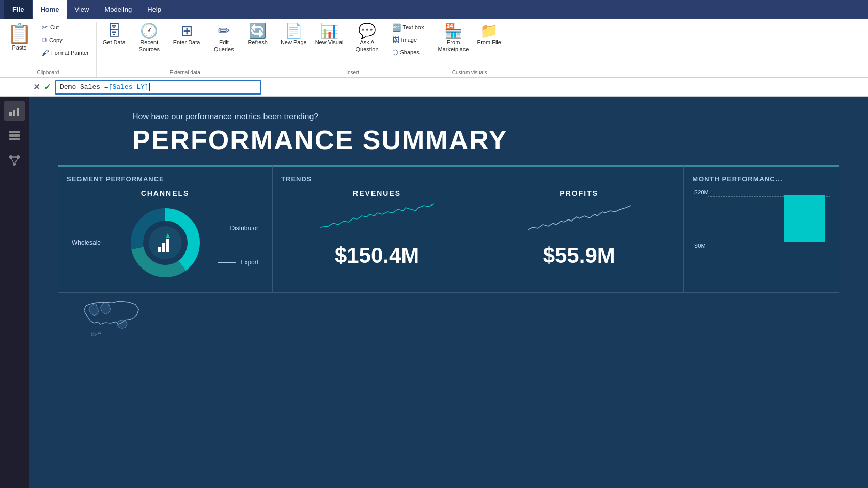  Describe the element at coordinates (82, 9) in the screenshot. I see `menu-item-view: View` at that location.